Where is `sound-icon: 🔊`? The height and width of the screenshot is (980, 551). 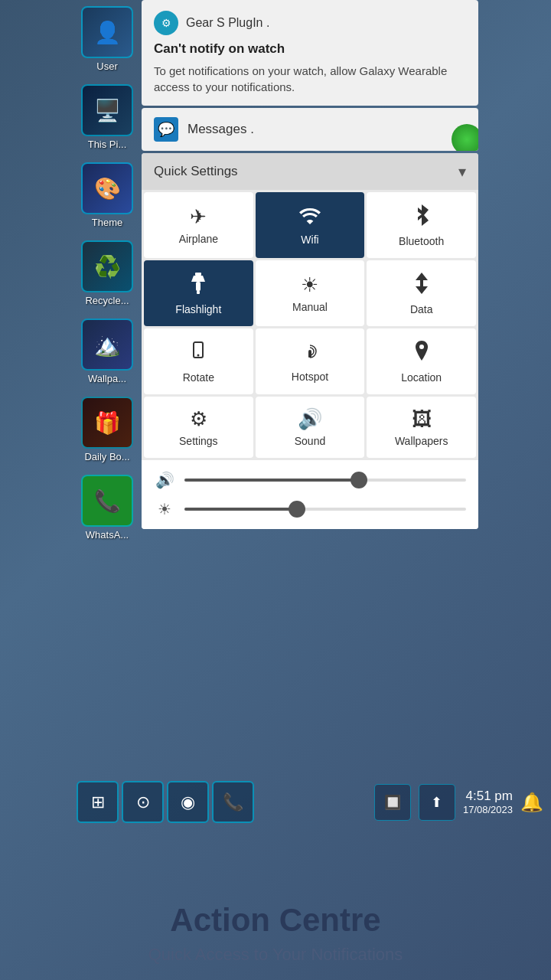
sound-icon: 🔊 is located at coordinates (310, 419).